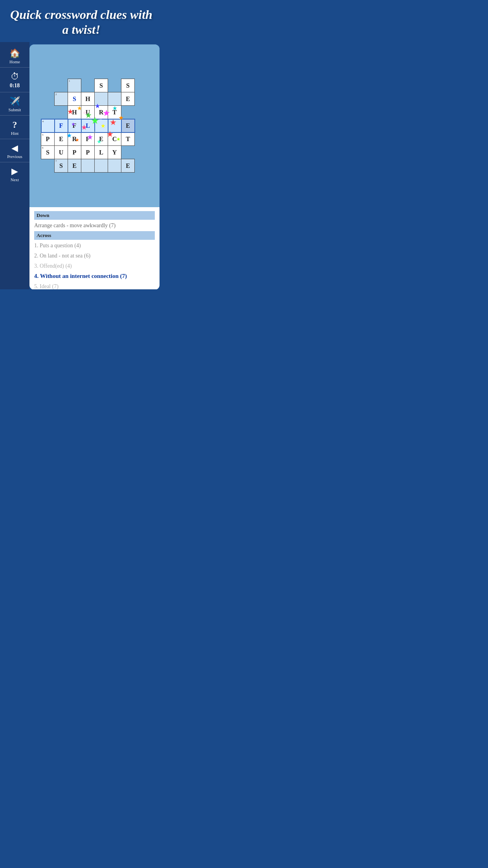 The image size is (488, 868). I want to click on down-clue: Arrange cards - move awkwardly (7), so click(94, 226).